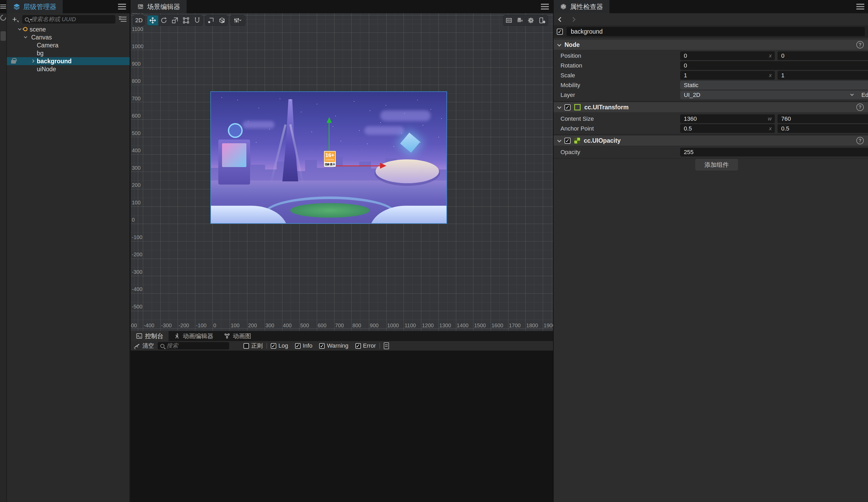 This screenshot has height=502, width=868. Describe the element at coordinates (68, 45) in the screenshot. I see `tree-item-Camera: Camera` at that location.